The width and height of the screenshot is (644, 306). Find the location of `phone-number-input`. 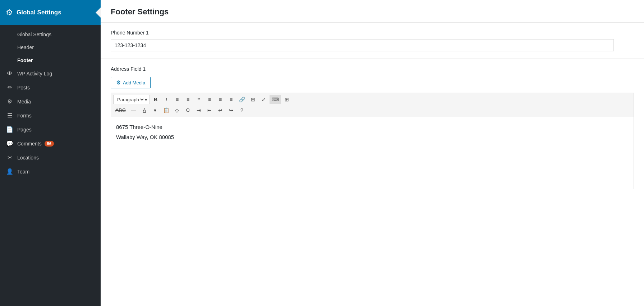

phone-number-input is located at coordinates (362, 45).